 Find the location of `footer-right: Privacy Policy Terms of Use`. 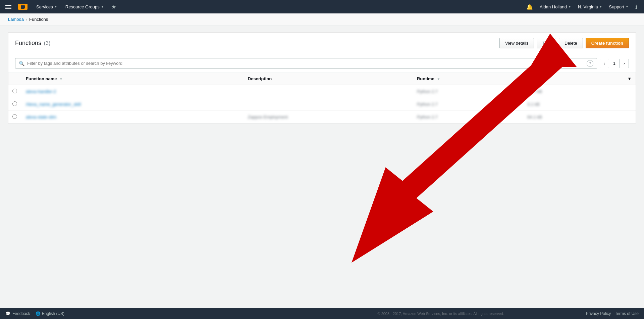

footer-right: Privacy Policy Terms of Use is located at coordinates (612, 314).